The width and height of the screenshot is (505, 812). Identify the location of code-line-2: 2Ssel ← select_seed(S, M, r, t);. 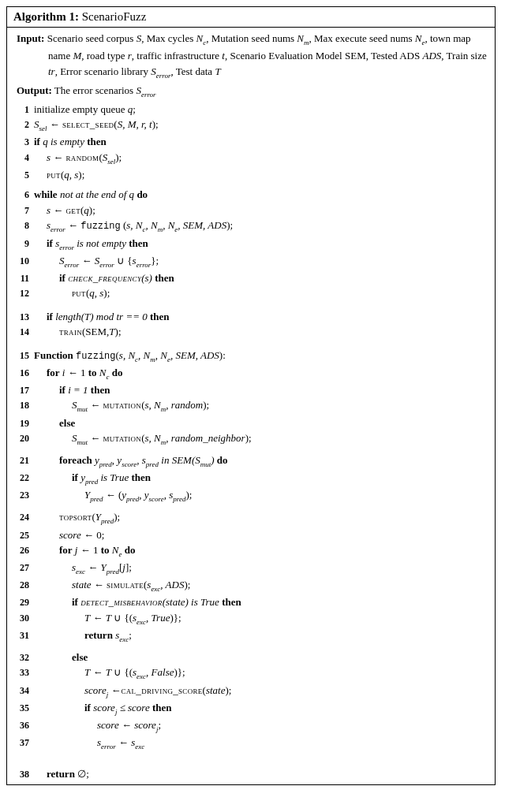
(251, 125).